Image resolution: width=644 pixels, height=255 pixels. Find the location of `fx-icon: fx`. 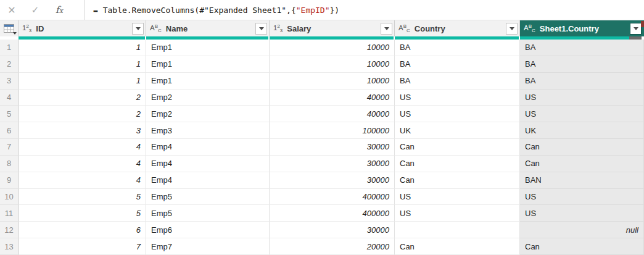

fx-icon: fx is located at coordinates (59, 10).